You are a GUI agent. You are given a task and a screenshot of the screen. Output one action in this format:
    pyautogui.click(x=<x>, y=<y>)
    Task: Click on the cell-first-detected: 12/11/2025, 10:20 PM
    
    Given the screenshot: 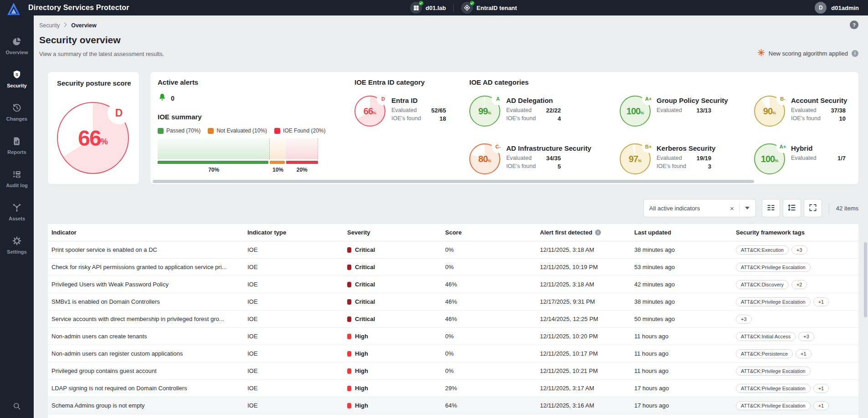 What is the action you would take?
    pyautogui.click(x=583, y=336)
    